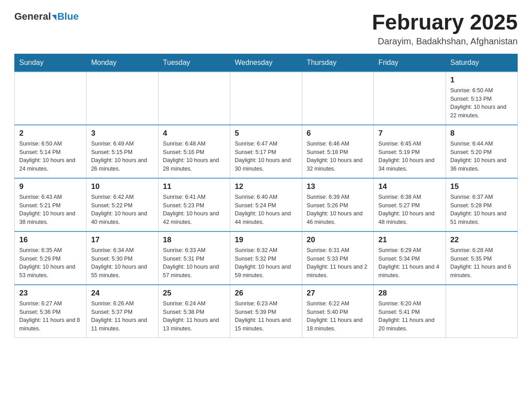 The height and width of the screenshot is (411, 532). Describe the element at coordinates (266, 258) in the screenshot. I see `calendar-cell: 19Sunrise: 6:32 AM Sunset: 5:32 PM Dayli…` at that location.